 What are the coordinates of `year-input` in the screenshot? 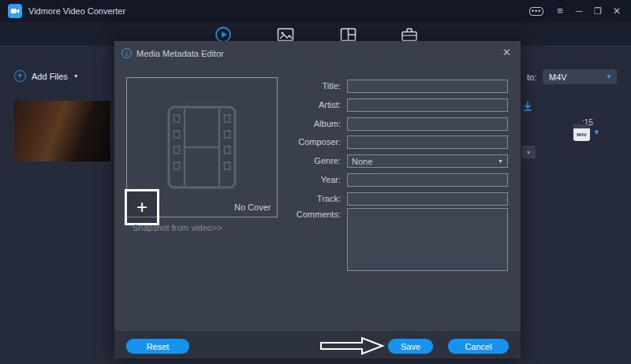 It's located at (428, 180).